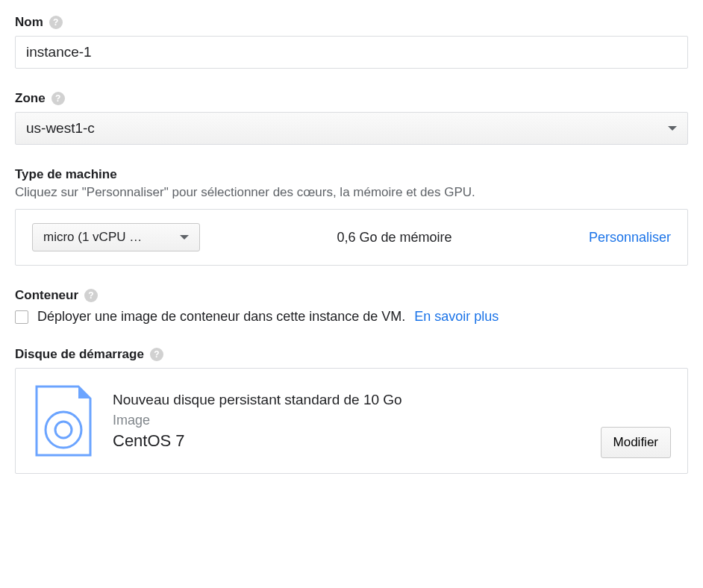 The image size is (703, 588). Describe the element at coordinates (348, 421) in the screenshot. I see `boot-disk-info: Nouveau disque persistant standard de 10…` at that location.